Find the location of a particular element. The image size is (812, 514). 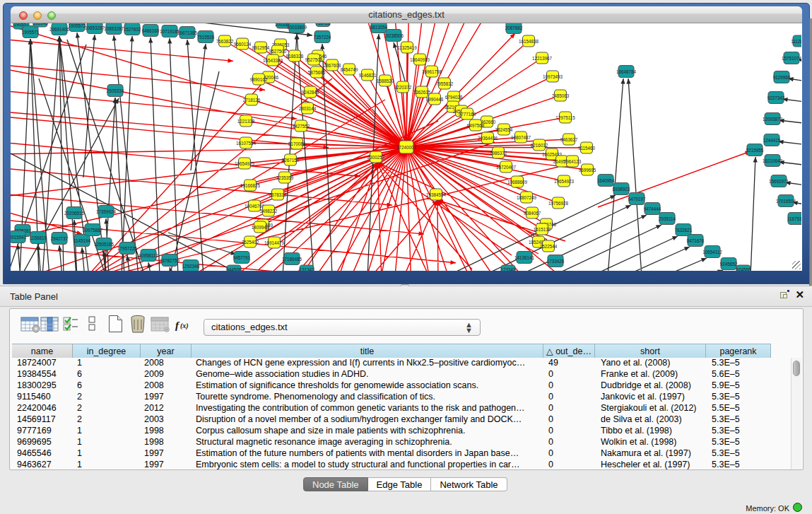

svg-text: 9463627 is located at coordinates (570, 140).